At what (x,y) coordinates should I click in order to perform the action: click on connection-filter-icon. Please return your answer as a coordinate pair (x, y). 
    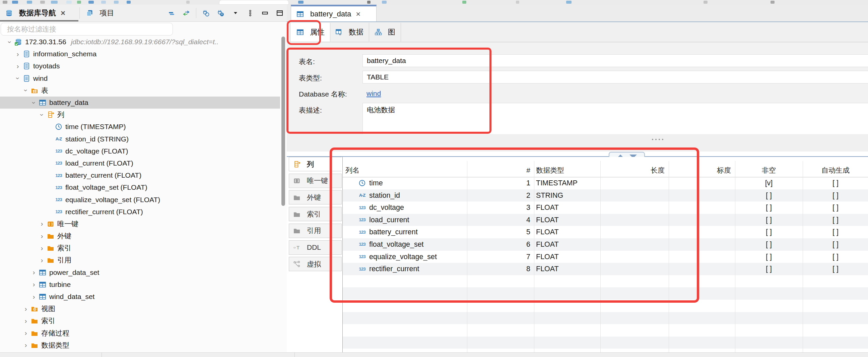
    Looking at the image, I should click on (221, 13).